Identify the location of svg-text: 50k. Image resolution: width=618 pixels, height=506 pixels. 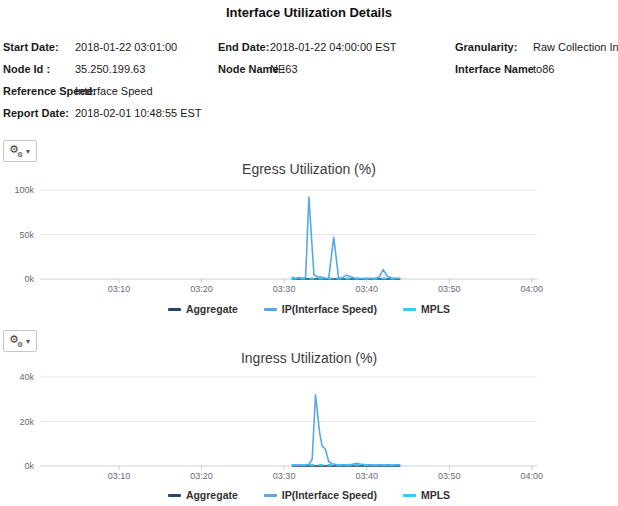
(26, 235).